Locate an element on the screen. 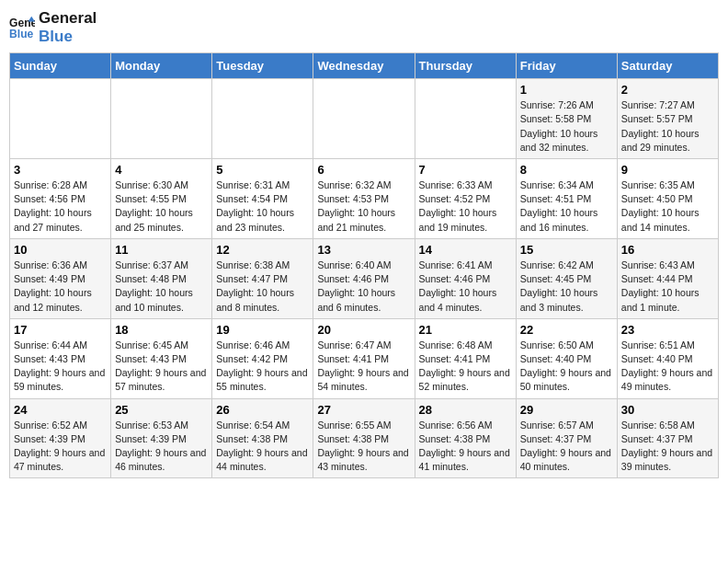 The height and width of the screenshot is (563, 728). day-info: Sunrise: 6:52 AM Sunset: 4:39 PM Dayligh… is located at coordinates (61, 447).